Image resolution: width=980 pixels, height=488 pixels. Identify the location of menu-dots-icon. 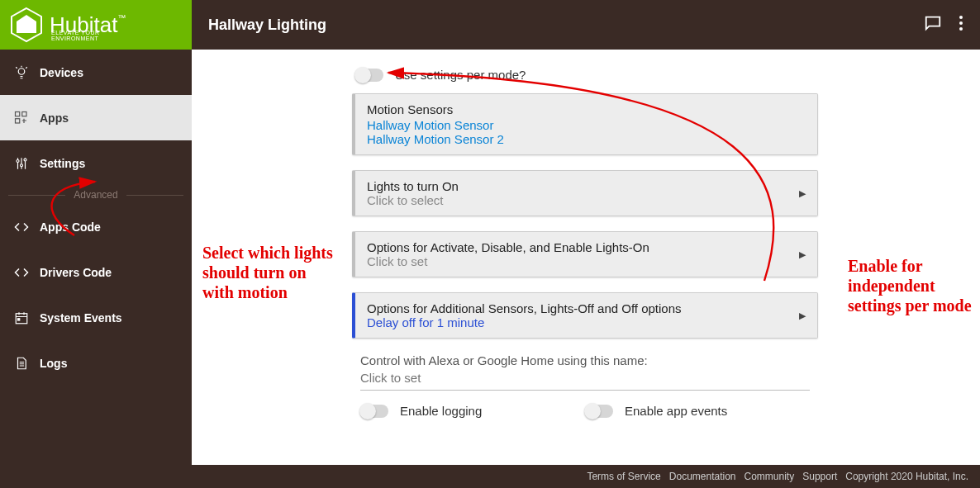
(961, 25).